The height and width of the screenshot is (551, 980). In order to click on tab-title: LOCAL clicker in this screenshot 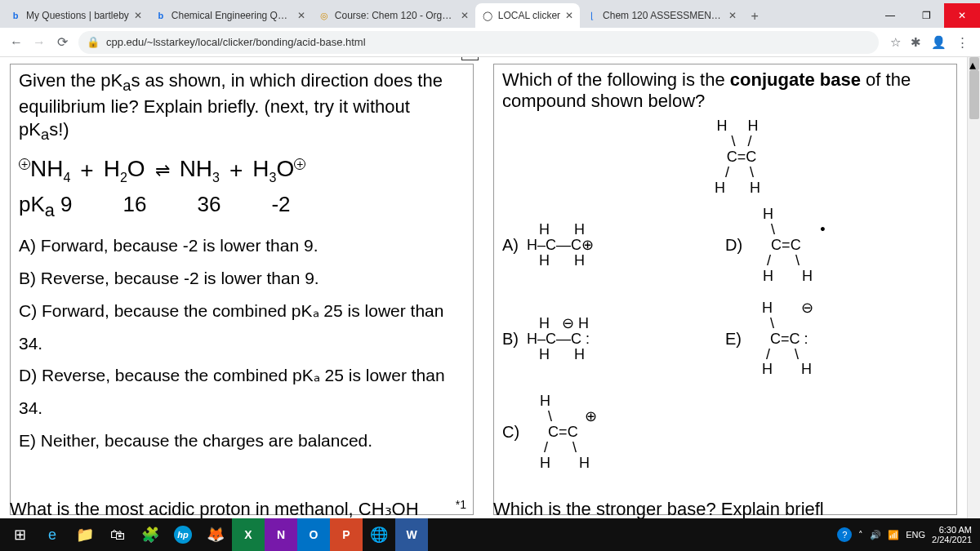, I will do `click(529, 16)`.